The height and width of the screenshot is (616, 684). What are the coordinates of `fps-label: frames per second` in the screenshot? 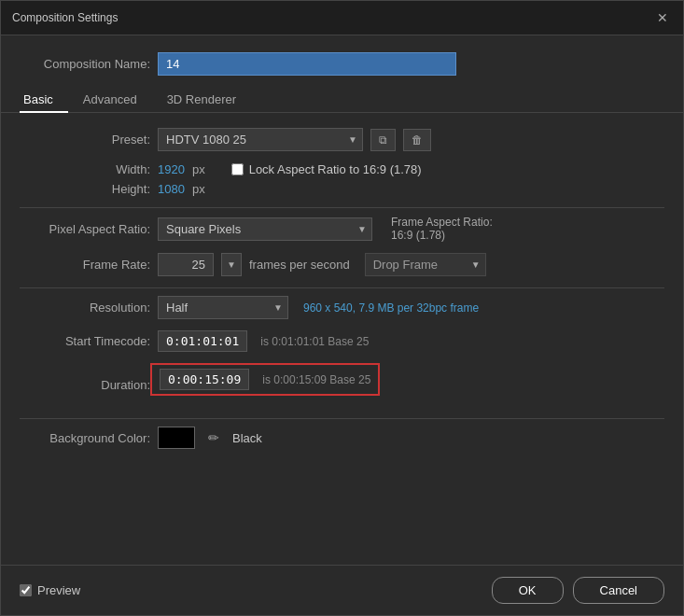 It's located at (300, 265).